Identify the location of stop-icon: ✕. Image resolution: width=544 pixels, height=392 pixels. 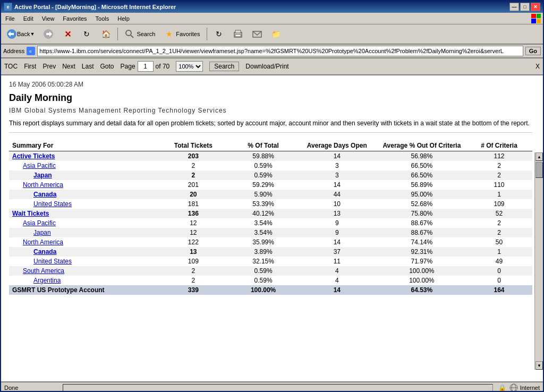
(67, 34).